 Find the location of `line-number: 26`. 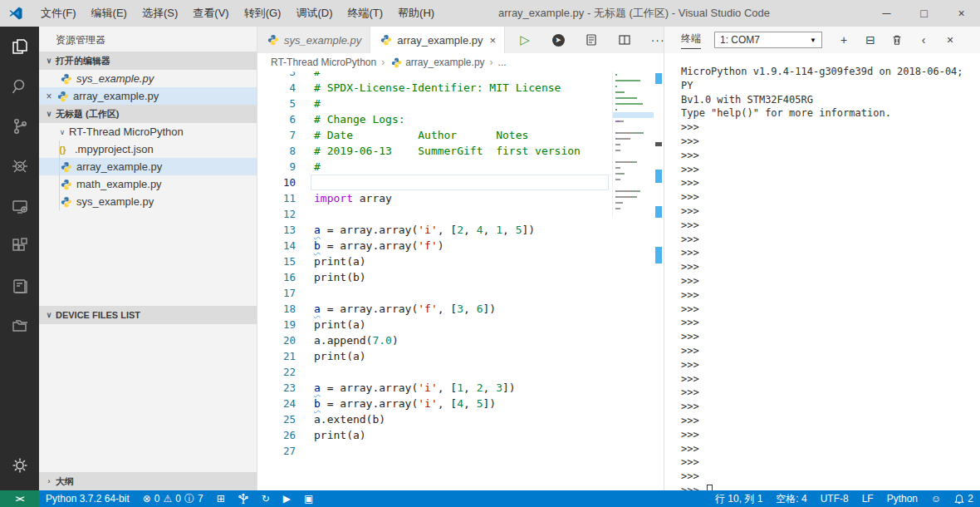

line-number: 26 is located at coordinates (277, 436).